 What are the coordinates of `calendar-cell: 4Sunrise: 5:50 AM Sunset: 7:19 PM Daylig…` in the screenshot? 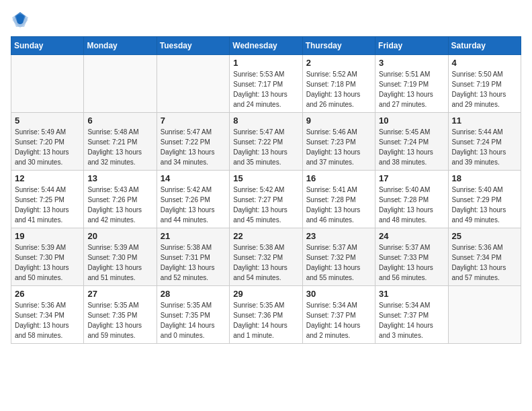 It's located at (484, 84).